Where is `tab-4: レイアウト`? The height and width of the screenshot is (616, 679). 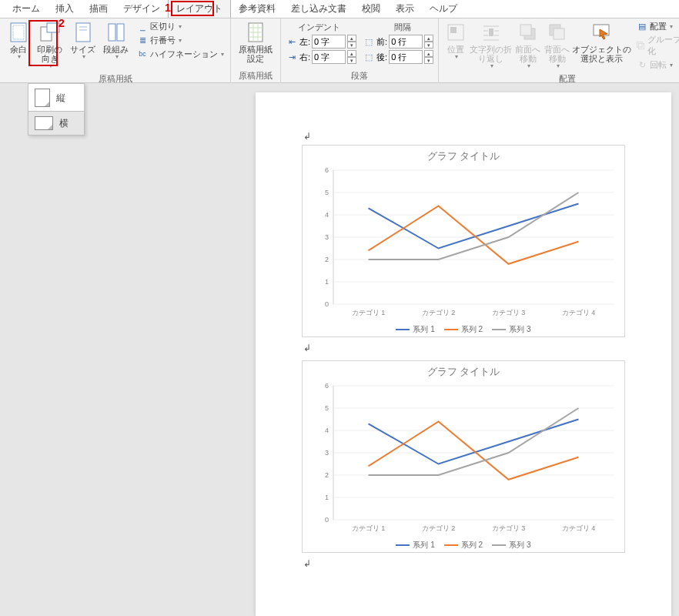
tab-4: レイアウト is located at coordinates (199, 9).